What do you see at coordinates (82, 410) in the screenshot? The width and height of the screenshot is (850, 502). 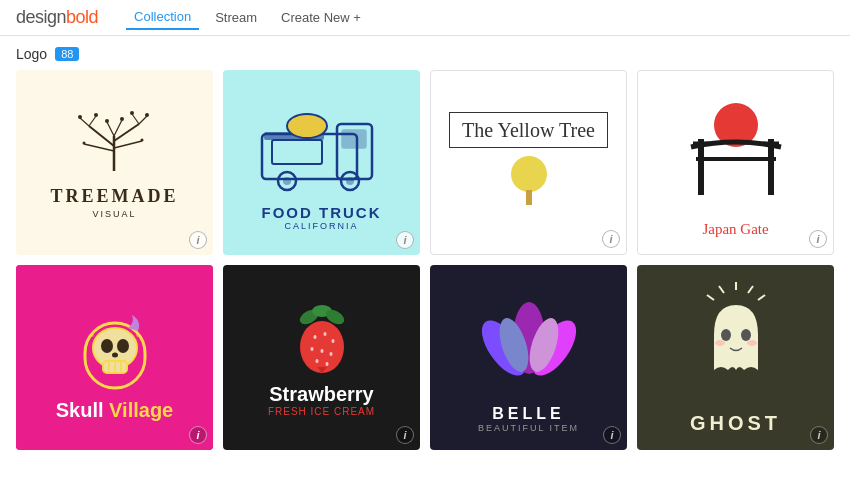 I see `skull-plain: Skull` at bounding box center [82, 410].